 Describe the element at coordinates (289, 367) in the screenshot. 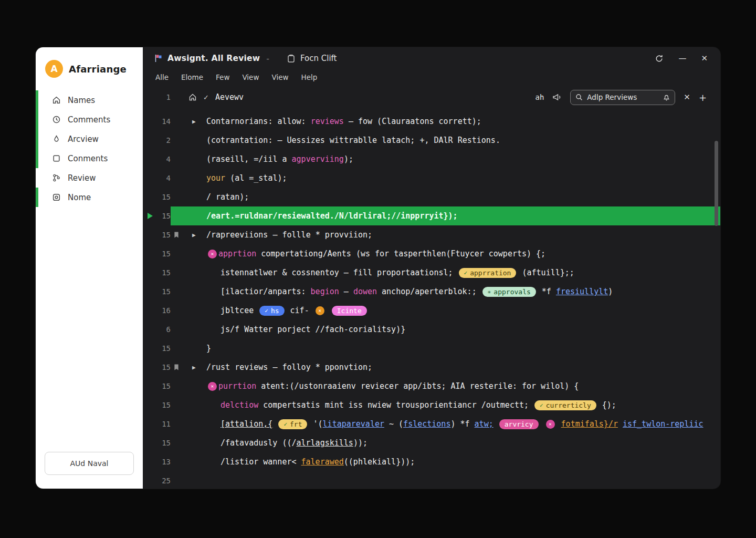

I see `code-token: /rust reviews — folloy * pponvtion;` at that location.